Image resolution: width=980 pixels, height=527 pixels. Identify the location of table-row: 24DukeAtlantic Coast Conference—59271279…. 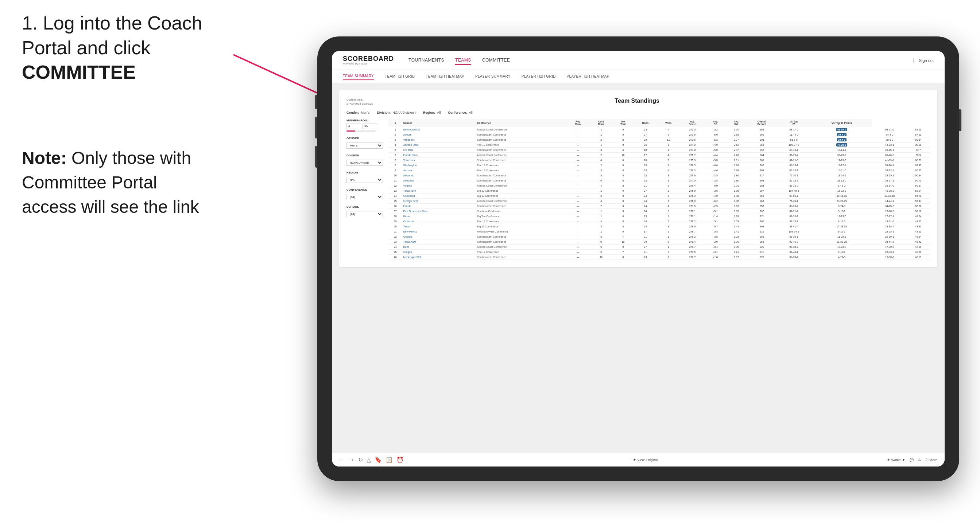
(659, 247).